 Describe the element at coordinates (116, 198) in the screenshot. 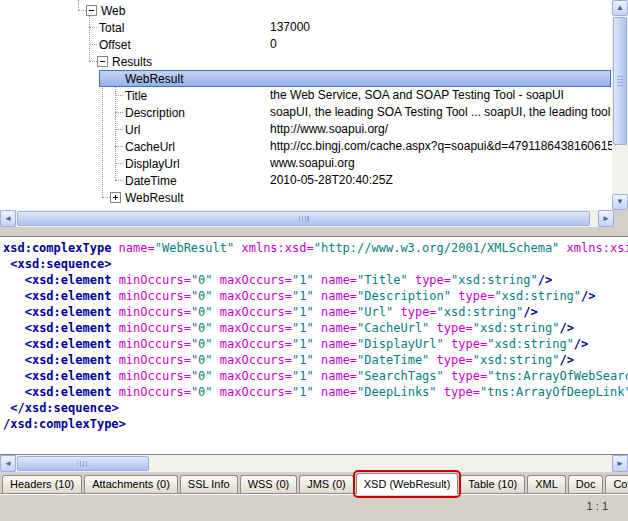

I see `expand-node-icon` at that location.